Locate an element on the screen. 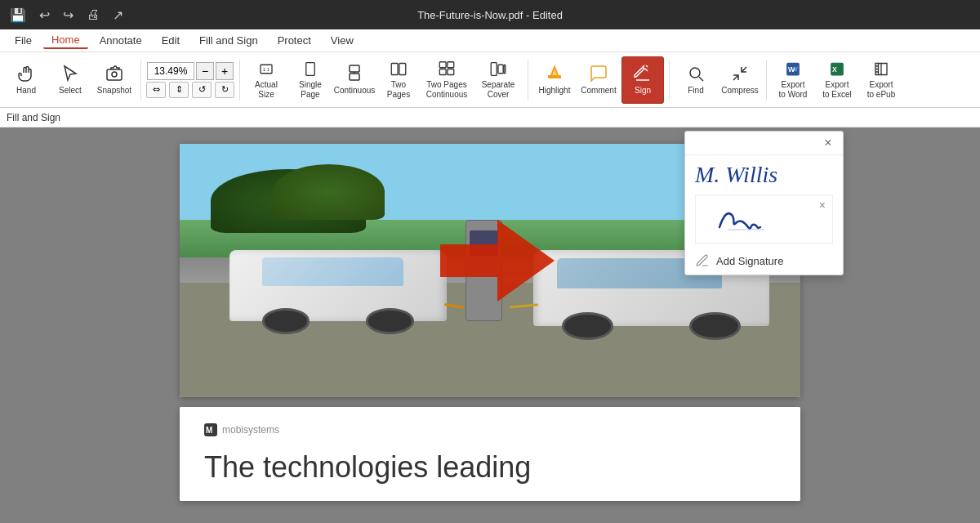 The width and height of the screenshot is (980, 523). separate-cover-label: SeparateCover is located at coordinates (498, 90).